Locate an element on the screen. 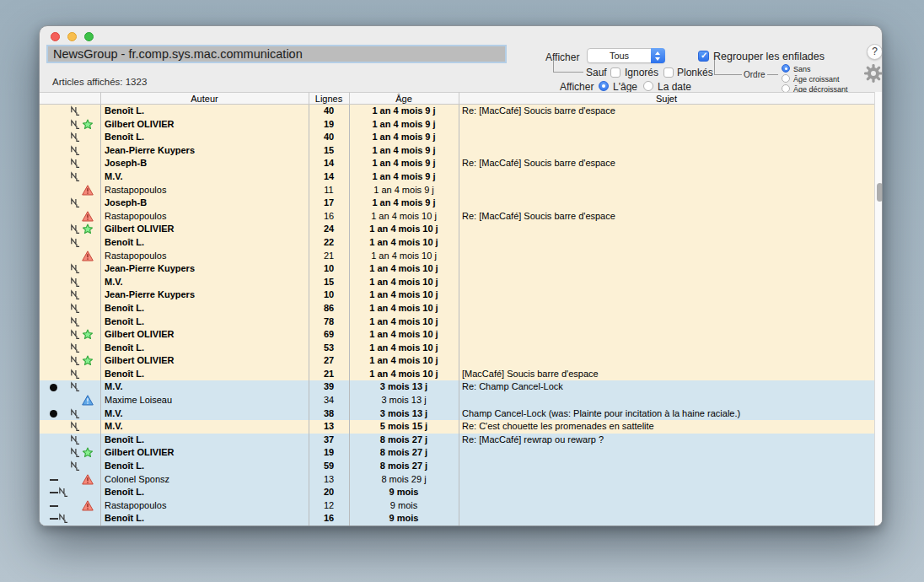 The width and height of the screenshot is (924, 582). article-row: M.V.141 an 4 mois 9 j is located at coordinates (457, 177).